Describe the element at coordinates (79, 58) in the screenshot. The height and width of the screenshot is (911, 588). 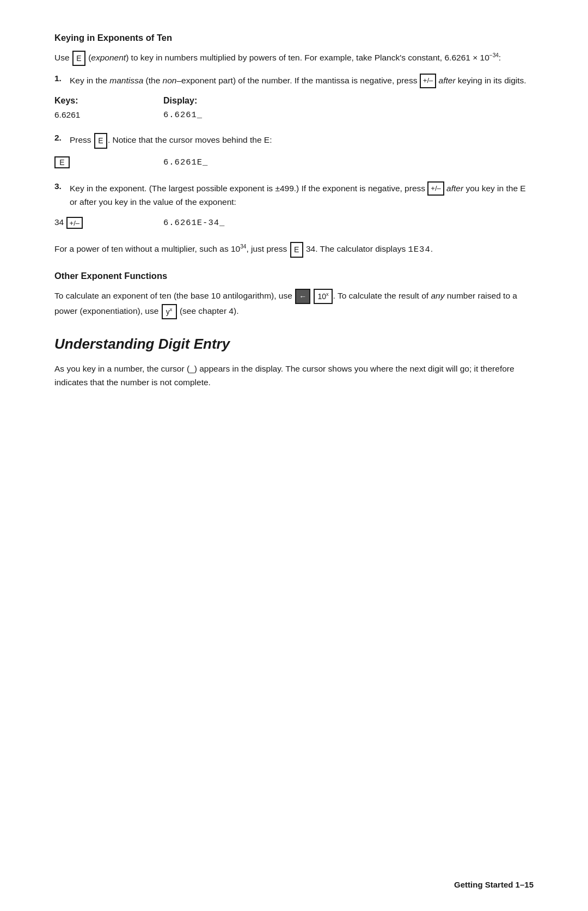
I see `key-E-inline: E` at that location.